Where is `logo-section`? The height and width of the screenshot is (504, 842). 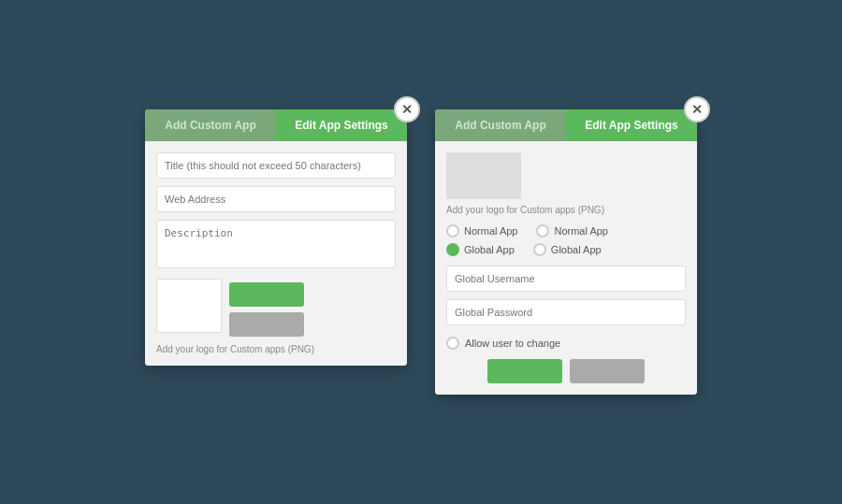
logo-section is located at coordinates (276, 308).